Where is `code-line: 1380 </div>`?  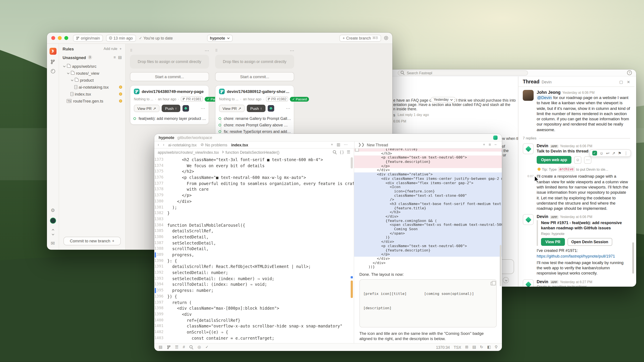
code-line: 1380 </div> is located at coordinates (254, 201).